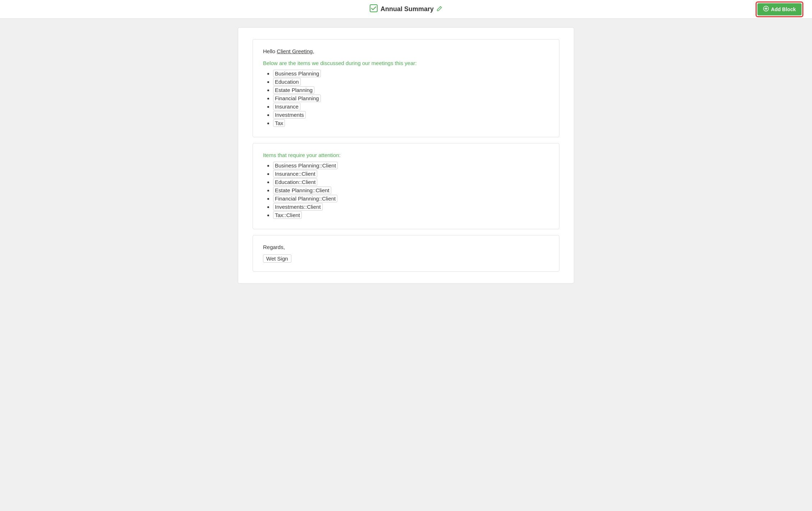 The height and width of the screenshot is (511, 812). I want to click on item-label: Financial Planning, so click(297, 98).